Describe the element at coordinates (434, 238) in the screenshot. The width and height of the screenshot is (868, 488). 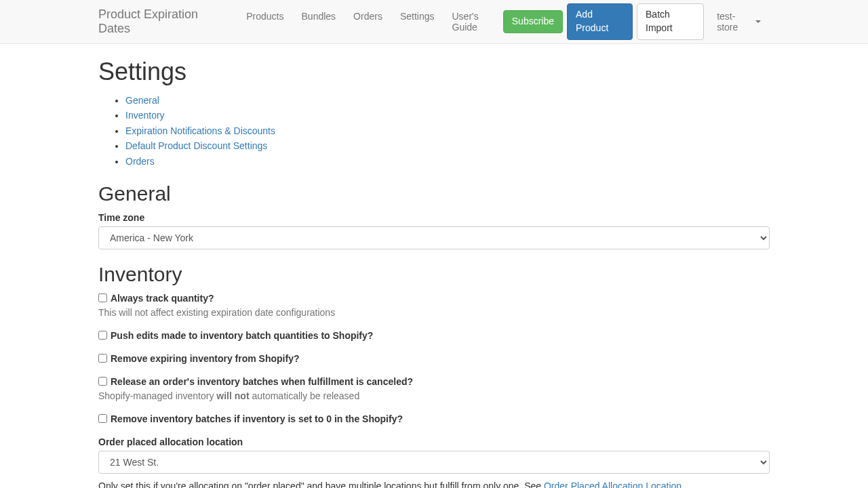
I see `timezone-select: America - New York` at that location.